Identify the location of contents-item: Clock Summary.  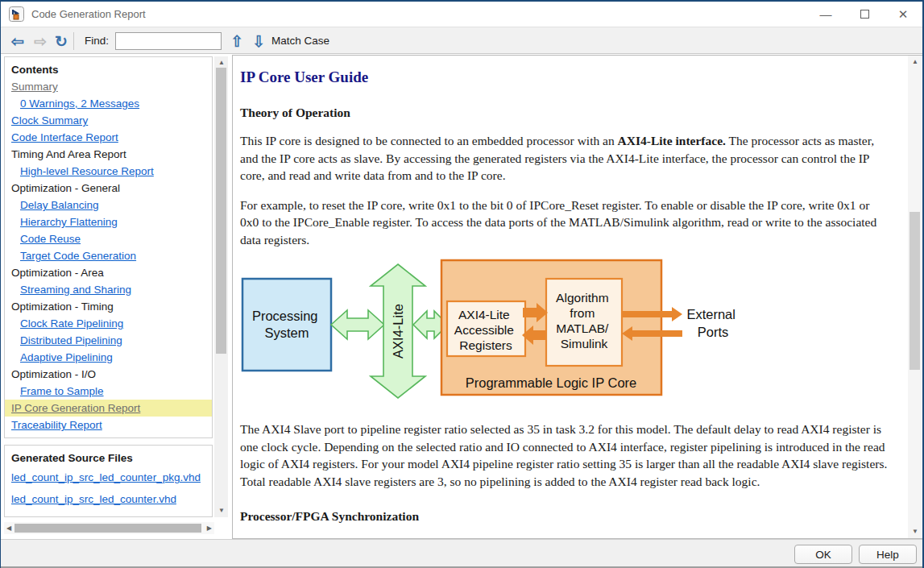
(108, 121).